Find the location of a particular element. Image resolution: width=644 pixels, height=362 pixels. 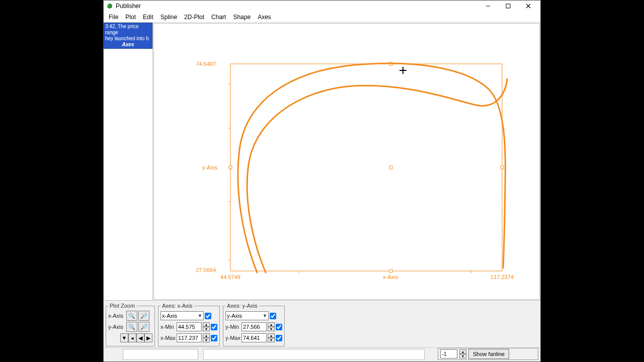

bottom-panels: Plot Zoom x-Axis 🔍 🔎 y-Axis 🔍 🔎 ▼ ◂ ◀ ▶ is located at coordinates (322, 324).